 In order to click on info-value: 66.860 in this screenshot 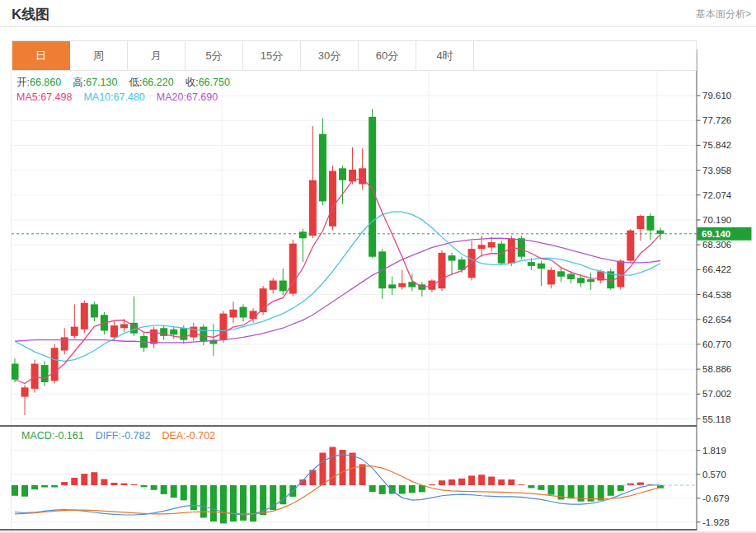, I will do `click(45, 82)`.